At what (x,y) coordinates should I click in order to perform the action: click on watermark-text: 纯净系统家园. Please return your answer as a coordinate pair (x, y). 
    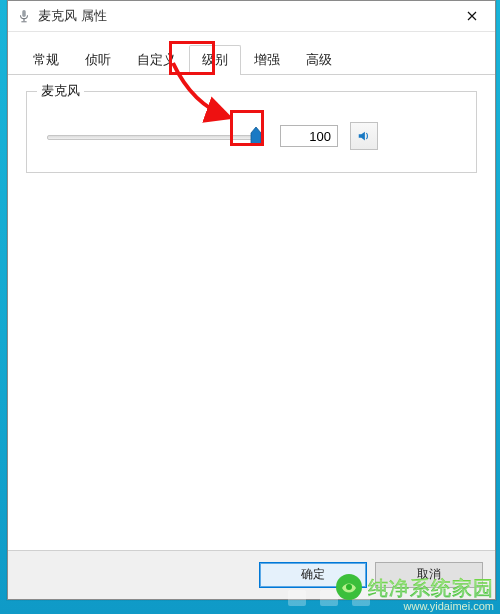
    Looking at the image, I should click on (431, 588).